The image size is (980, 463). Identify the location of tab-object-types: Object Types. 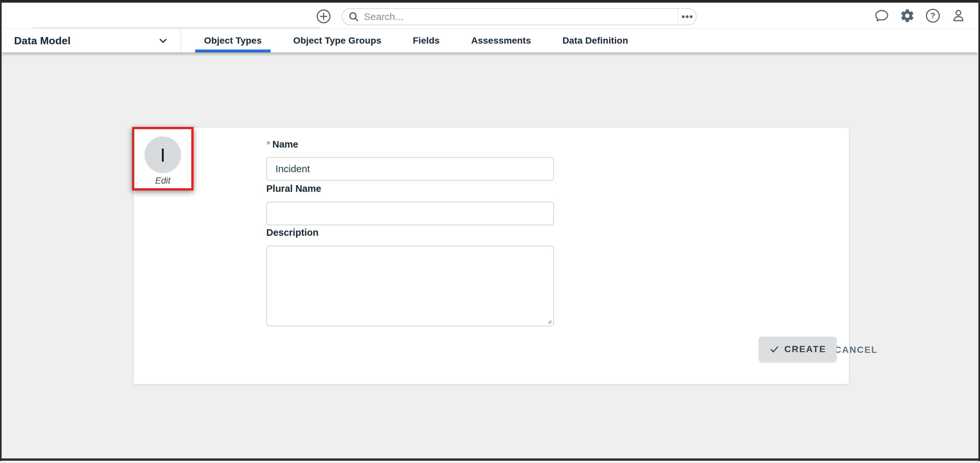
(233, 41).